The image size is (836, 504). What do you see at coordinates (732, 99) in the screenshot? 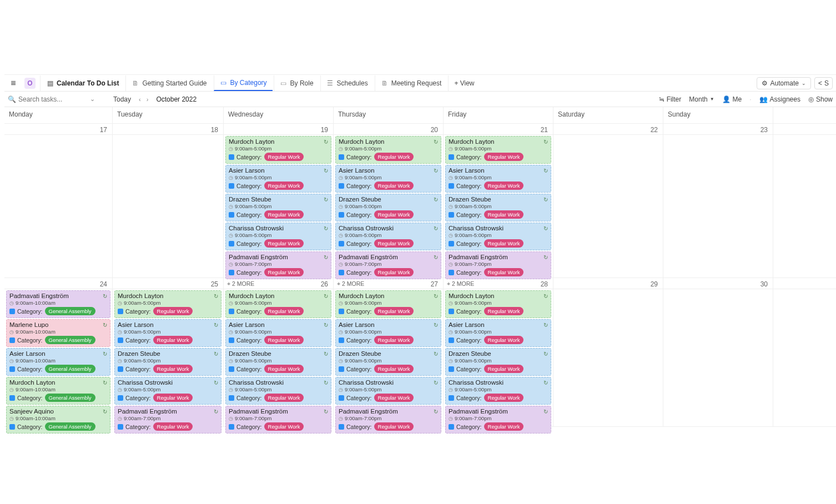
I see `me-button: 👤Me` at bounding box center [732, 99].